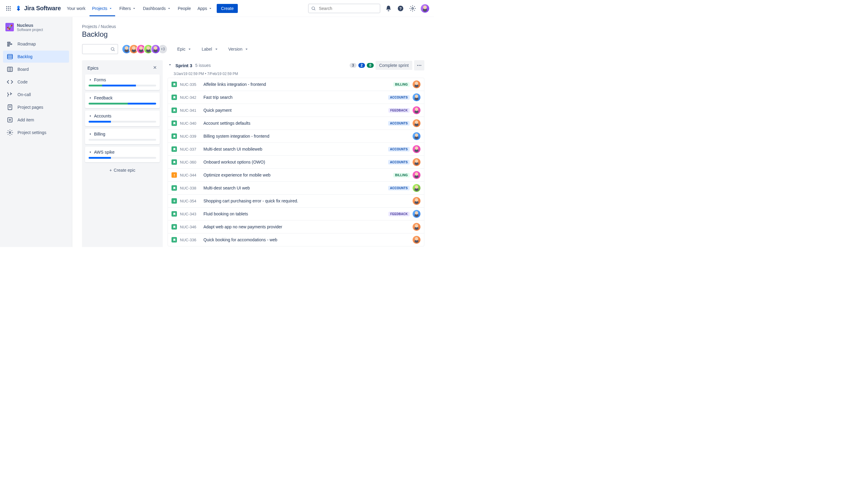 The width and height of the screenshot is (868, 494). What do you see at coordinates (190, 240) in the screenshot?
I see `issue-key: NUC-336` at bounding box center [190, 240].